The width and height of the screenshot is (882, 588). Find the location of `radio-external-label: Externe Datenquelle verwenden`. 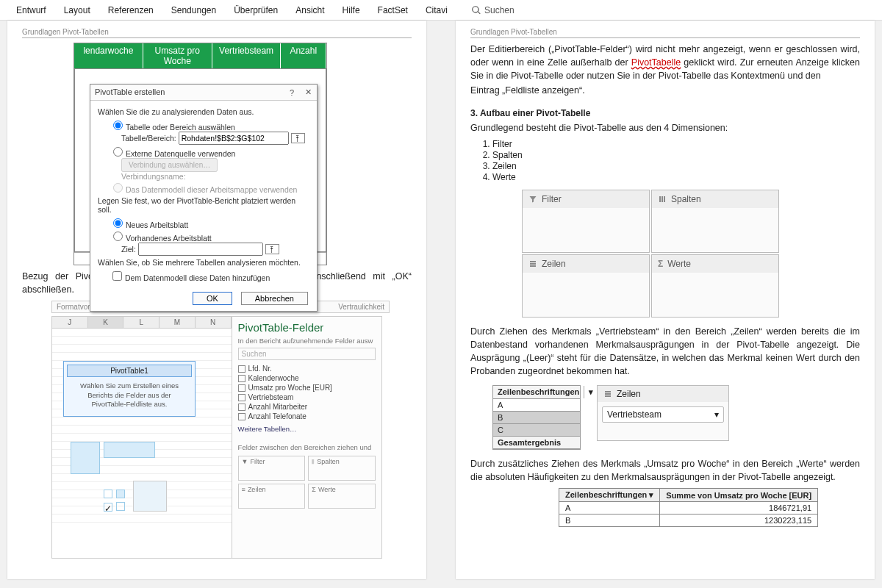

radio-external-label: Externe Datenquelle verwenden is located at coordinates (181, 154).